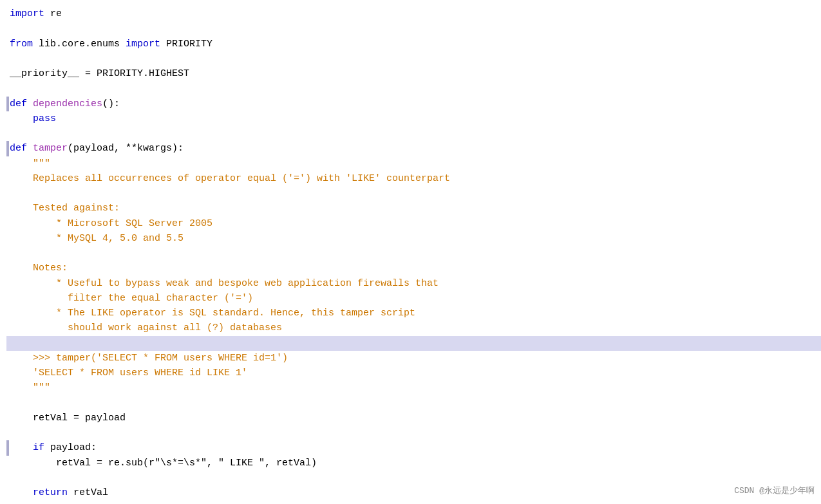  What do you see at coordinates (111, 224) in the screenshot?
I see `code-token: * Microsoft SQL Server 2005` at bounding box center [111, 224].